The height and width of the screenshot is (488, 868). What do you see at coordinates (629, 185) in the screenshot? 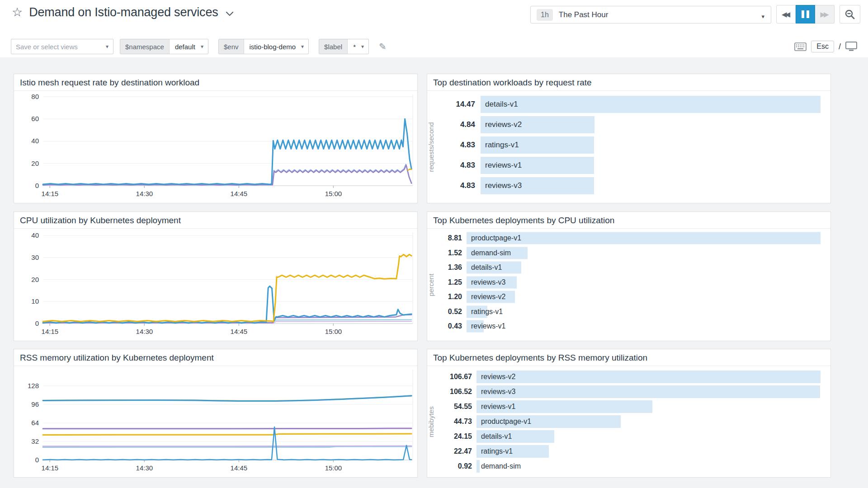
I see `toplist-row: 4.83reviews-v3` at bounding box center [629, 185].